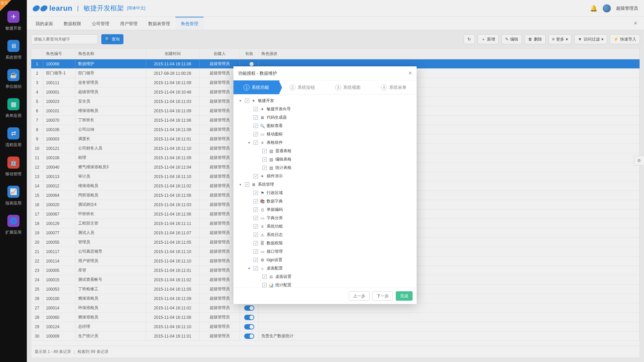 The height and width of the screenshot is (362, 644). What do you see at coordinates (283, 160) in the screenshot?
I see `node-label: 编辑表格` at bounding box center [283, 160].